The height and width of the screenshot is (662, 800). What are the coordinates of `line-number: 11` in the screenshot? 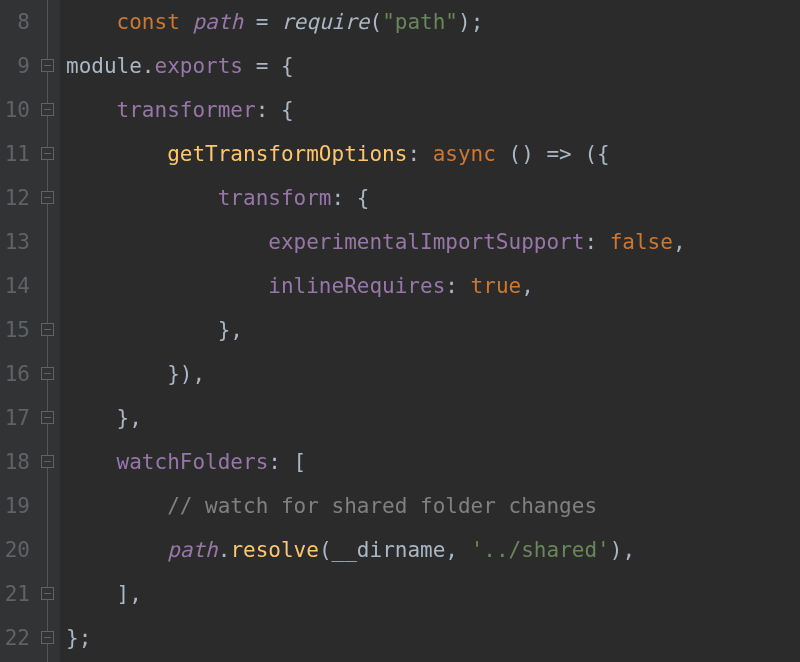 It's located at (17, 154).